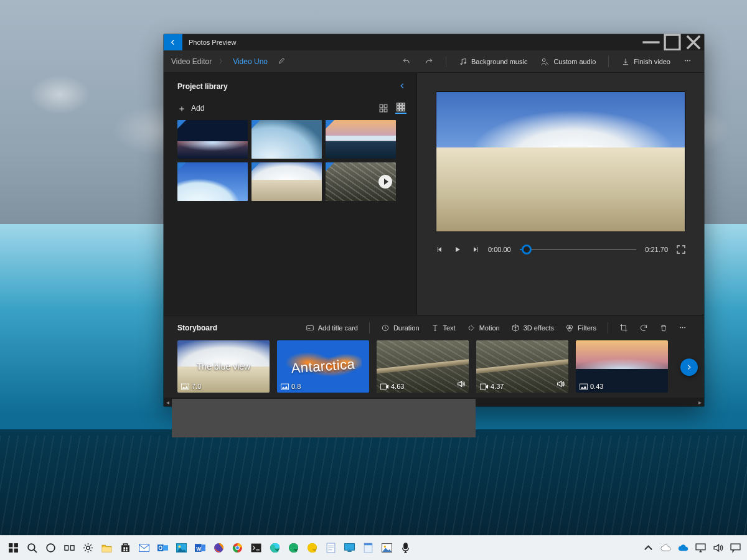 This screenshot has height=560, width=747. What do you see at coordinates (383, 108) in the screenshot?
I see `grid-large-button` at bounding box center [383, 108].